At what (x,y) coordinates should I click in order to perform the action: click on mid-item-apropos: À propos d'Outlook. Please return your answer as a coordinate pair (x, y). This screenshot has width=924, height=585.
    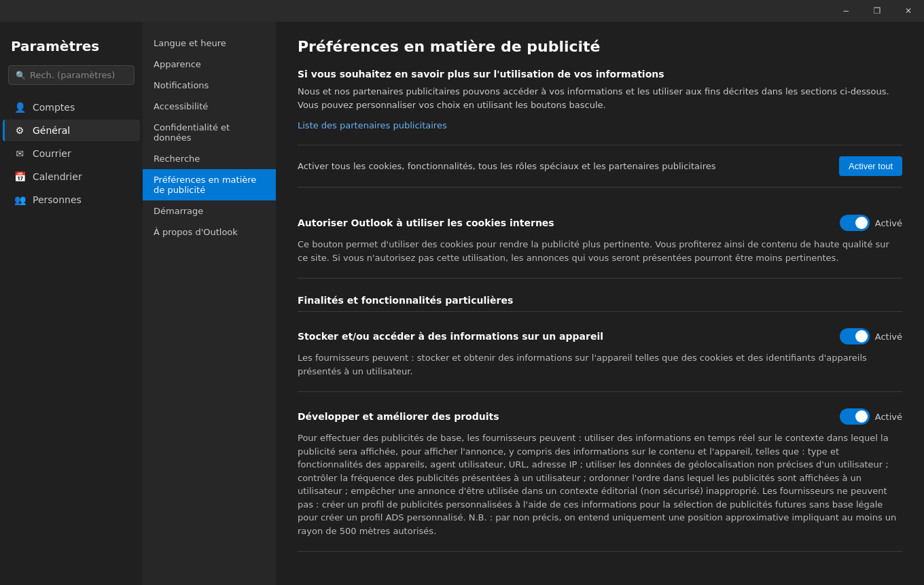
    Looking at the image, I should click on (209, 232).